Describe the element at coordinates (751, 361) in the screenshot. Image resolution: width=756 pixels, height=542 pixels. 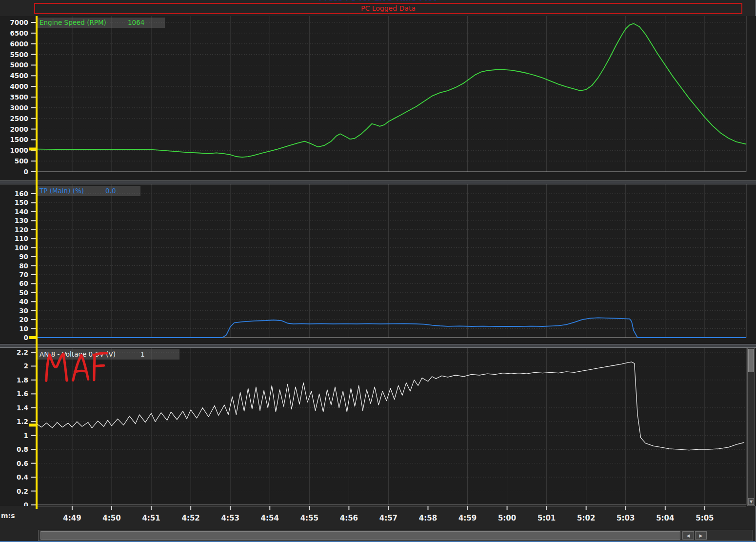
I see `v-scroll-thumb` at that location.